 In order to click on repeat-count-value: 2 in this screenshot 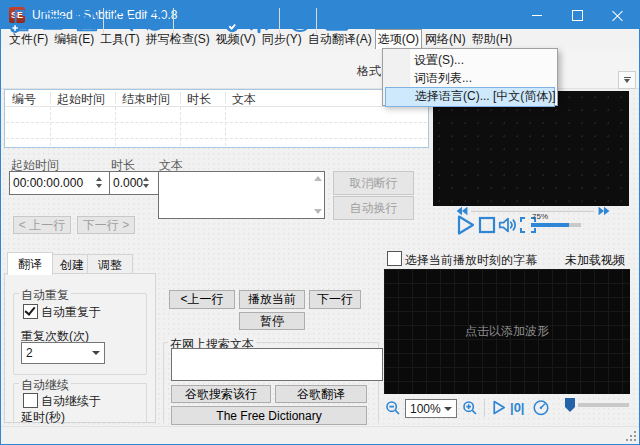, I will do `click(30, 353)`.